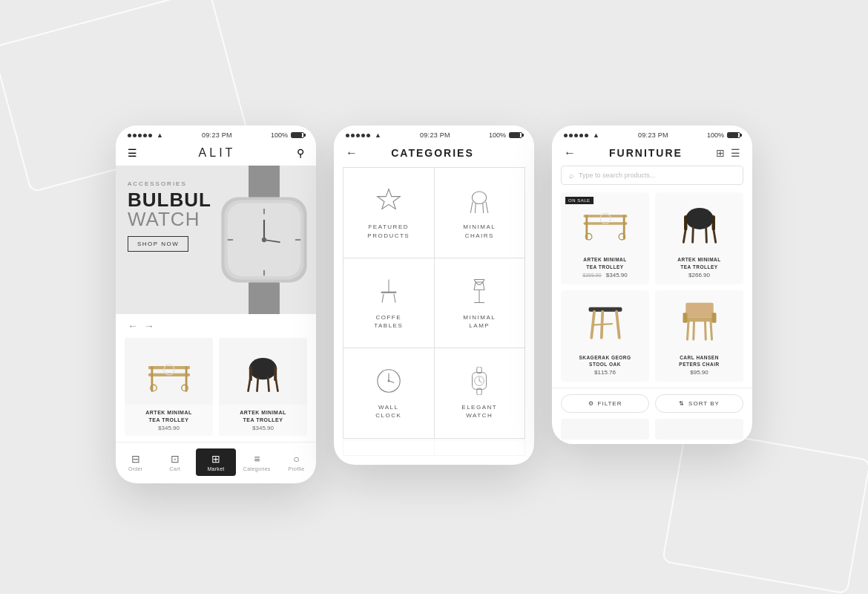 The width and height of the screenshot is (868, 594). I want to click on phone-categories: ▲ 09:23 PM 100% ← CATEGORIES F, so click(434, 295).